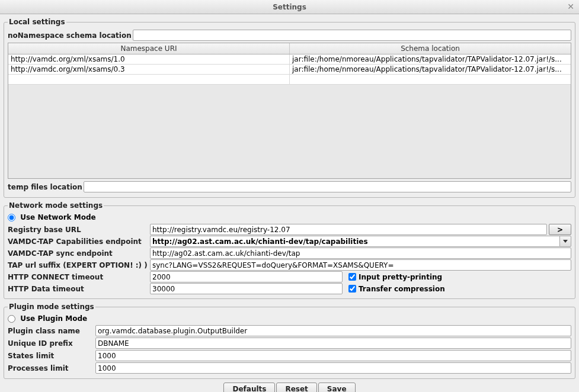 Image resolution: width=579 pixels, height=392 pixels. I want to click on proc-input, so click(333, 368).